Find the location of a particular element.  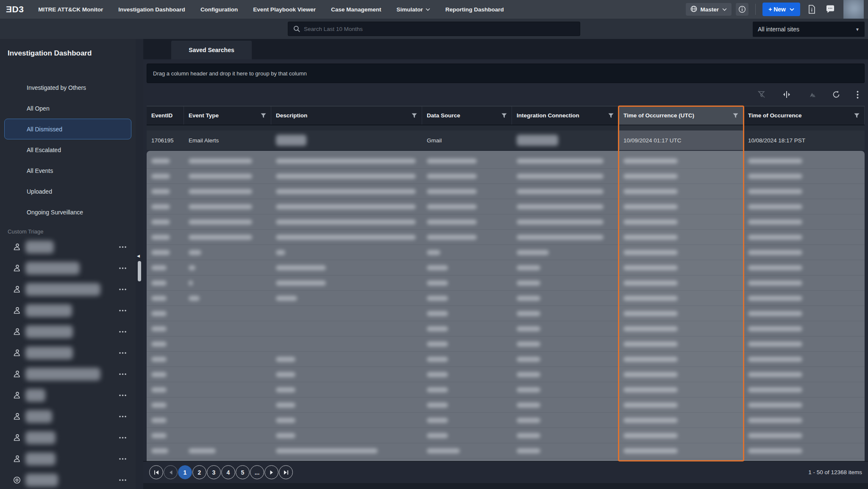

page-button-2: 2 is located at coordinates (199, 472).